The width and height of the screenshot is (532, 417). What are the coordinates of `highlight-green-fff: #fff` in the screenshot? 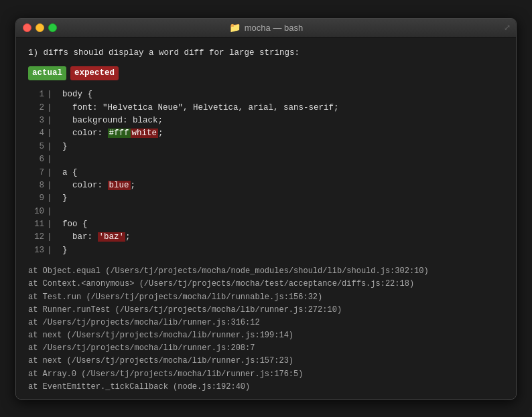 It's located at (119, 133).